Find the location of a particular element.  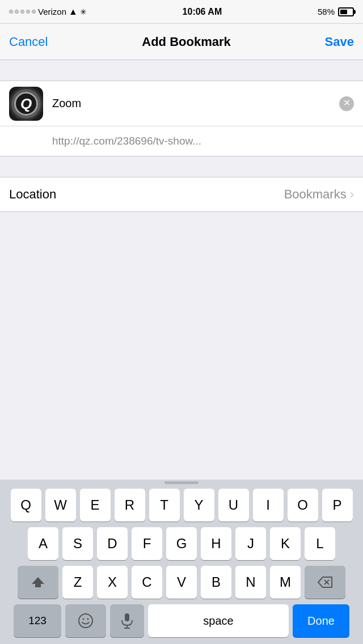

status-time: 10:06 AM is located at coordinates (202, 12).